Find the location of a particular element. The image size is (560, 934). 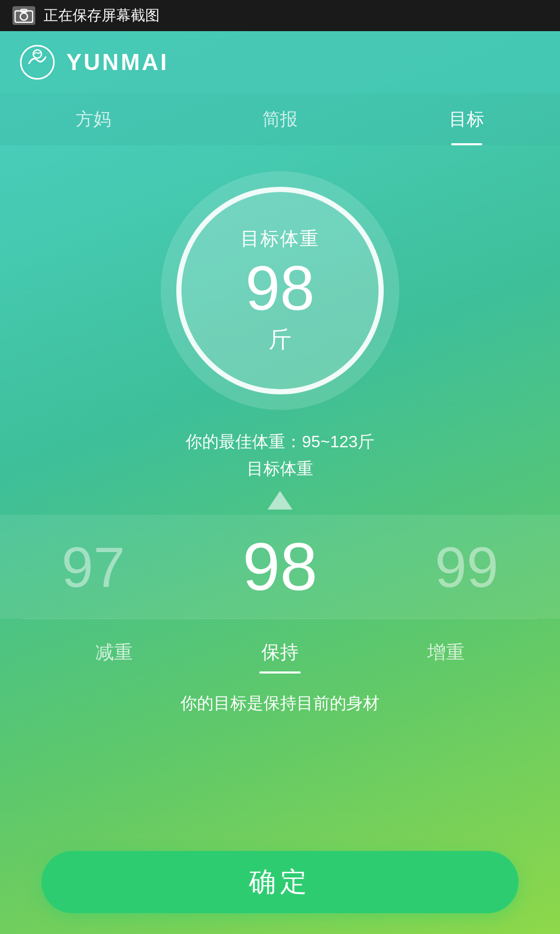

goal-tab-maintain: 保持 is located at coordinates (280, 657).